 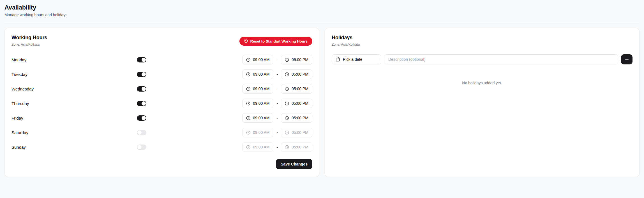 I want to click on working-hours-title: Working Hours, so click(x=29, y=38).